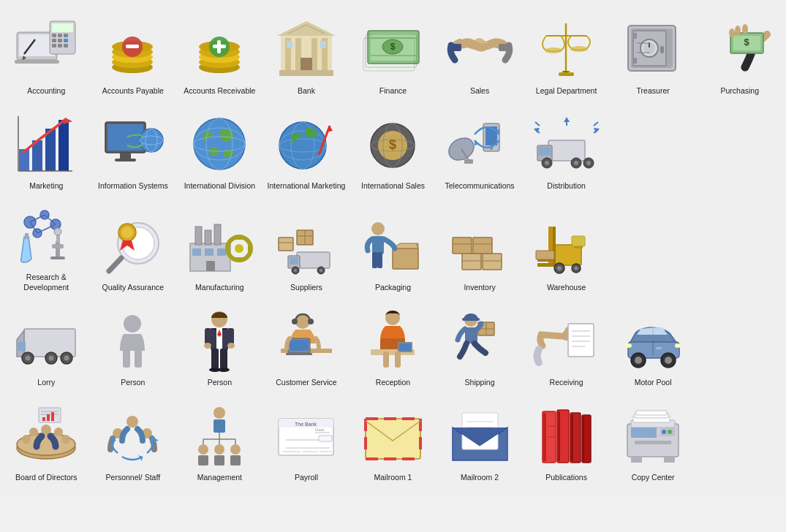  I want to click on icon-item-payroll: The Bank Date Payroll, so click(307, 439).